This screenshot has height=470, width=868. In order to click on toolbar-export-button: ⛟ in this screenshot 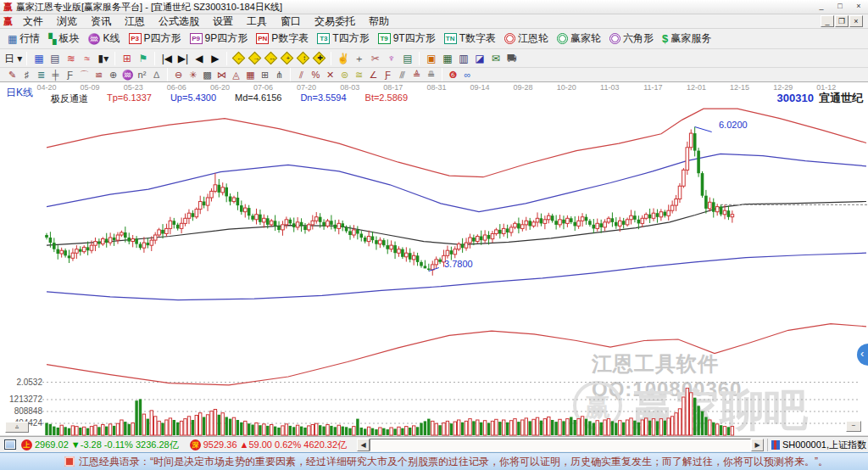, I will do `click(512, 59)`.